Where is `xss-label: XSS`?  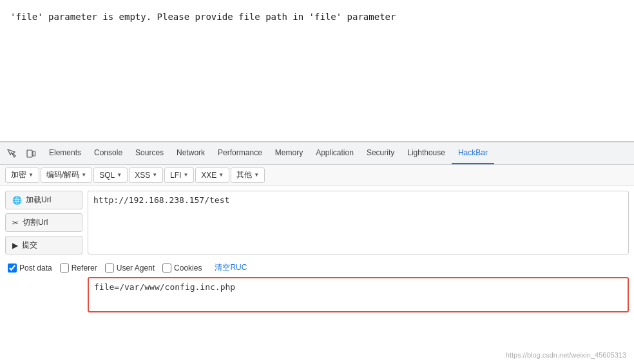
xss-label: XSS is located at coordinates (142, 175).